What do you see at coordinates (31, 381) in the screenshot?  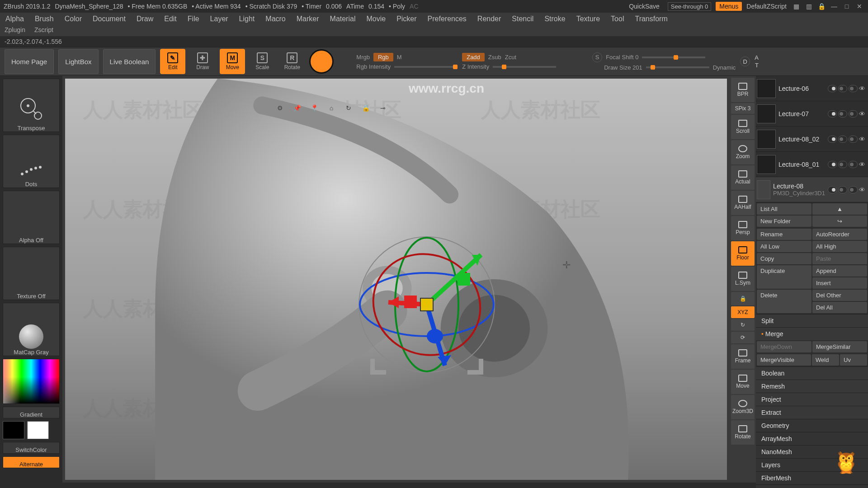 I see `color-picker` at bounding box center [31, 381].